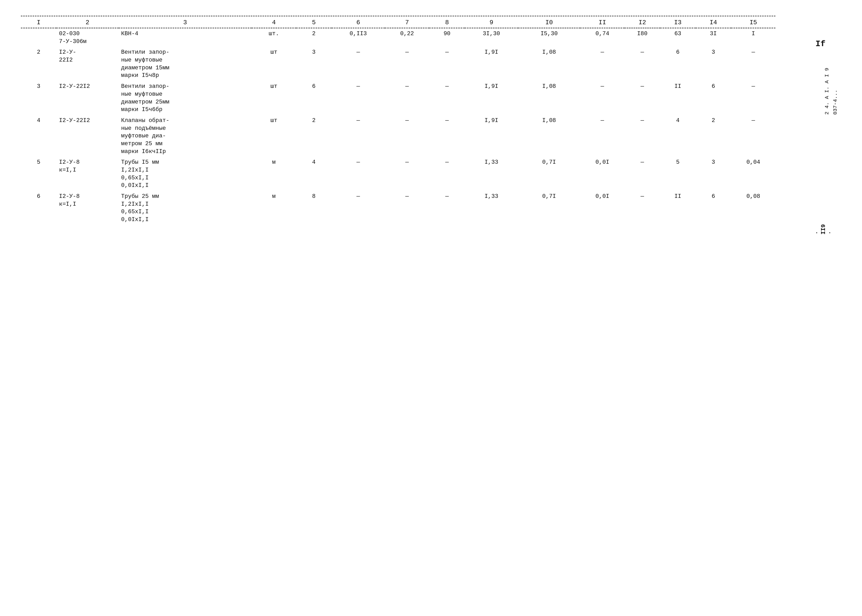 This screenshot has height=616, width=862. I want to click on row3-col13: II, so click(678, 98).